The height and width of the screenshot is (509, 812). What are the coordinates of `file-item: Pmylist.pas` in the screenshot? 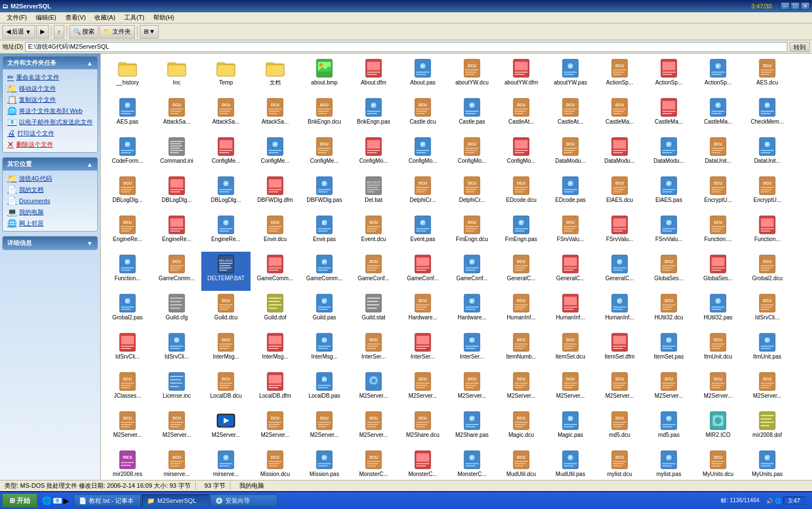 It's located at (669, 464).